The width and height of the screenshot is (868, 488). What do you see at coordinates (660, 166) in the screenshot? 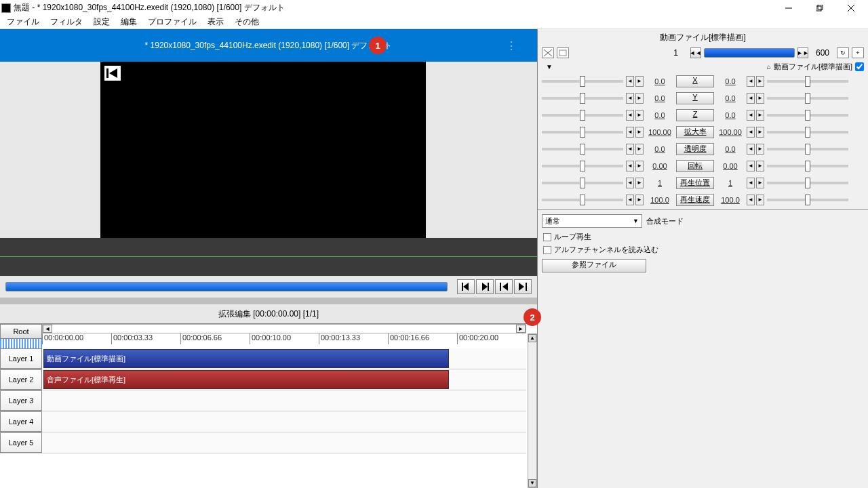
I see `param-value-left: 0.00` at bounding box center [660, 166].